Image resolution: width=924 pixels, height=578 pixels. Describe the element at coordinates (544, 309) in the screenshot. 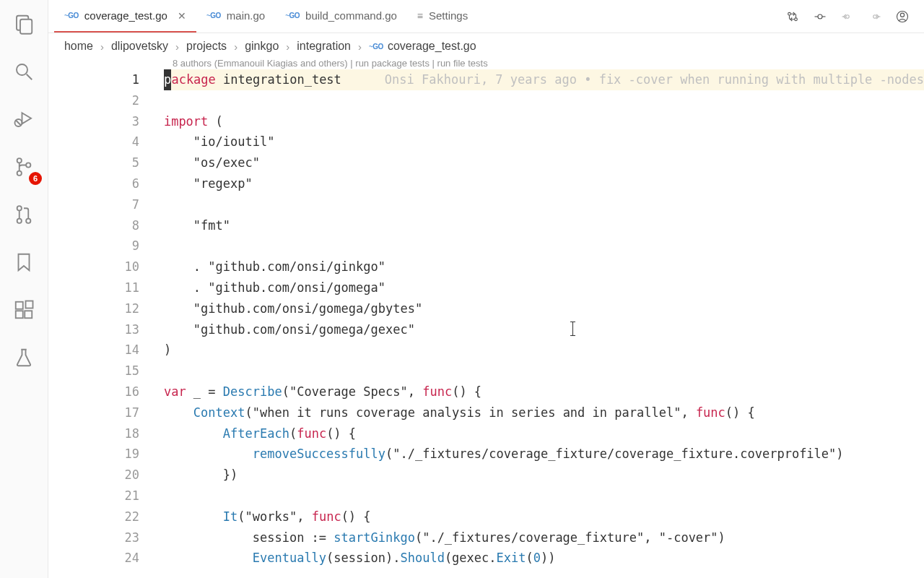

I see `code-line: "github.com/onsi/gomega/gbytes"` at that location.